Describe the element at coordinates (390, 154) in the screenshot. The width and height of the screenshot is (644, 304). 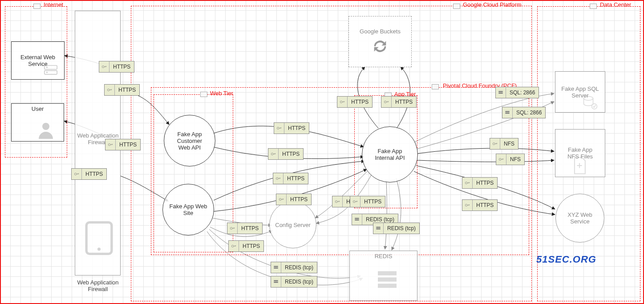
I see `node-label: Fake App Internal API` at that location.